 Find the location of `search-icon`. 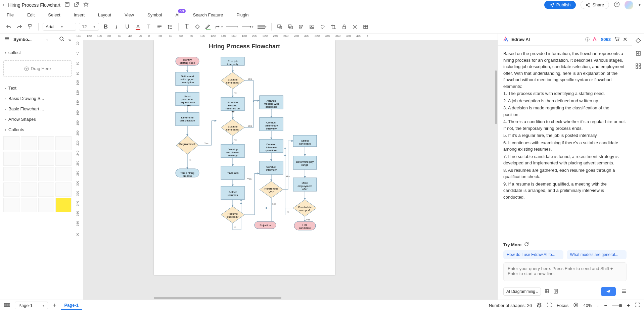

search-icon is located at coordinates (62, 40).